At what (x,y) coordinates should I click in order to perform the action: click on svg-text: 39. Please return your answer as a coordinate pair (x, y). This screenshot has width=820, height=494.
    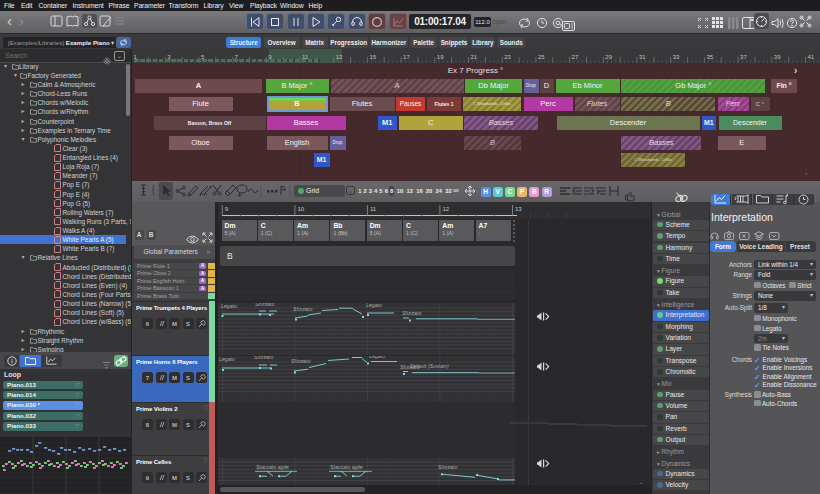
    Looking at the image, I should click on (778, 57).